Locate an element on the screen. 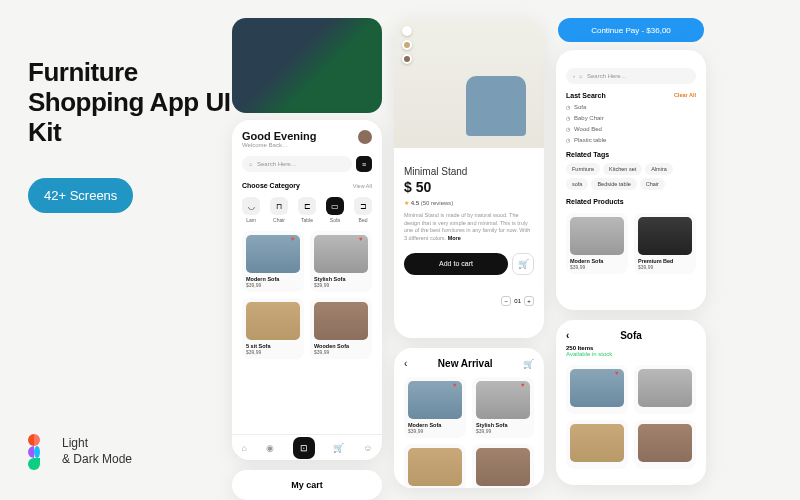 This screenshot has height=500, width=800. product-card: Wooden Sofa$39,99 is located at coordinates (341, 328).